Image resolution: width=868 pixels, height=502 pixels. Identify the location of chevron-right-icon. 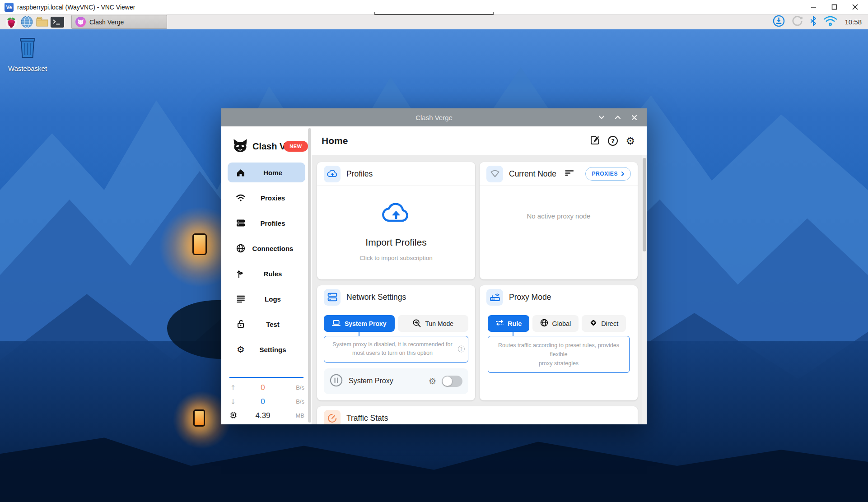
(623, 174).